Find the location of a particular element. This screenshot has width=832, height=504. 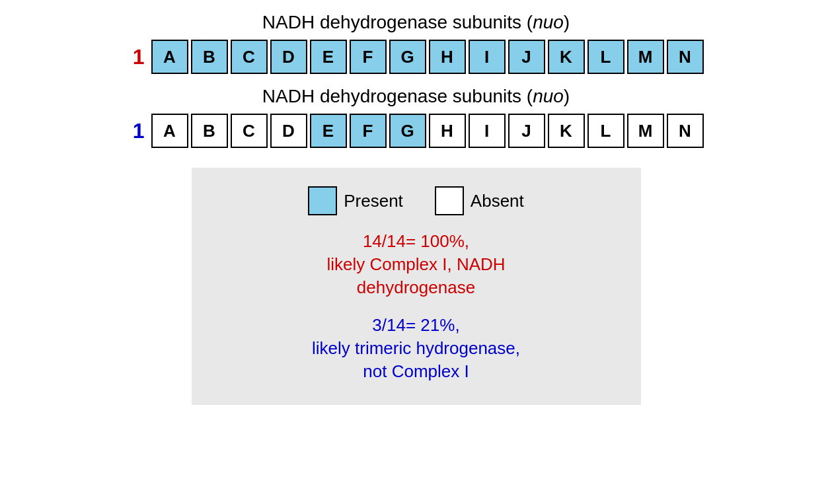

gene-box-B2: B is located at coordinates (209, 131).